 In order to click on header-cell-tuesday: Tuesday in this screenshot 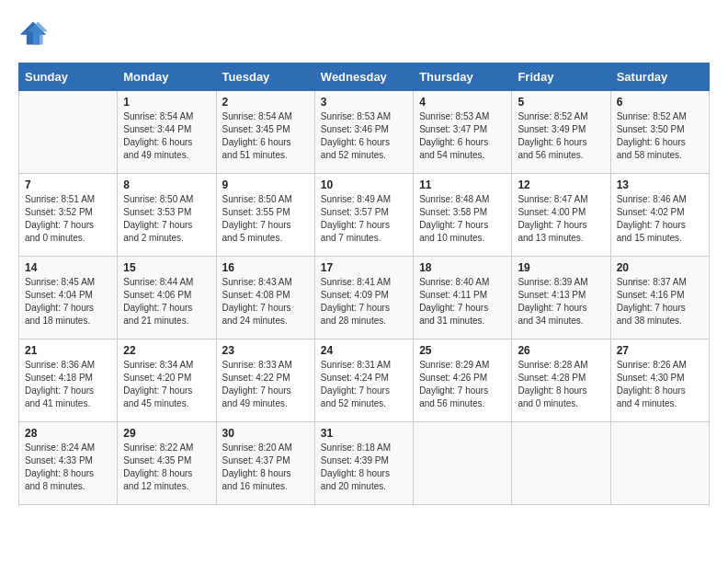, I will do `click(265, 77)`.